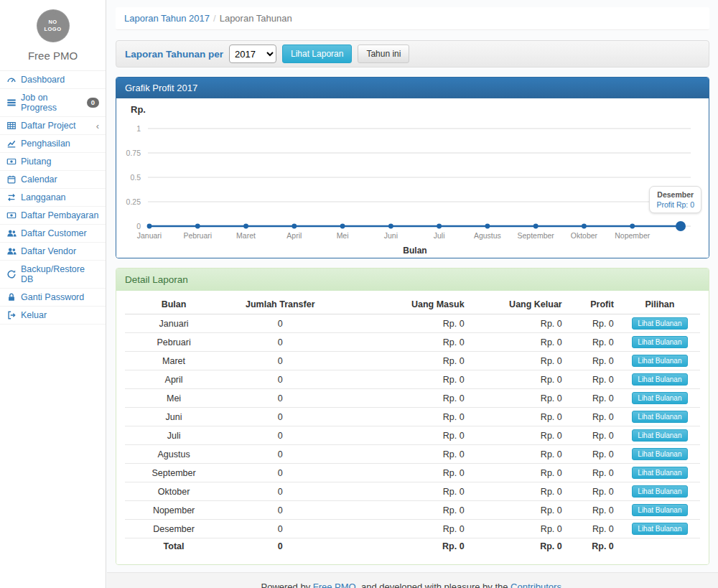 The height and width of the screenshot is (588, 718). Describe the element at coordinates (412, 280) in the screenshot. I see `detail-panel-title: Detail Laporan` at that location.